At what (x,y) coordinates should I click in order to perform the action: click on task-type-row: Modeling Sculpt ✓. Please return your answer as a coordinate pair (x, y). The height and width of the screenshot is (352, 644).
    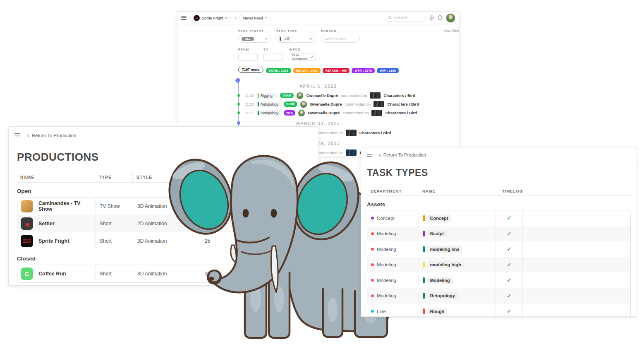
    Looking at the image, I should click on (499, 234).